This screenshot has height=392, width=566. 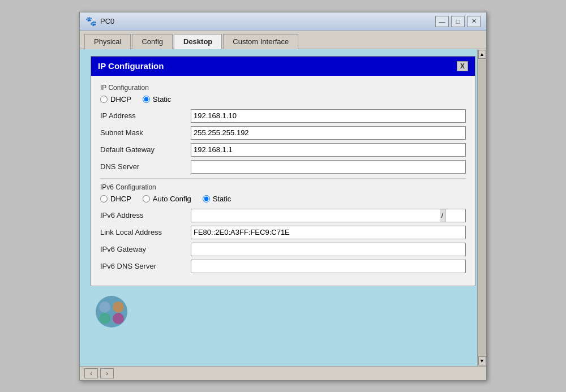 I want to click on ipv6-dns-label: IPv6 DNS Server, so click(x=145, y=266).